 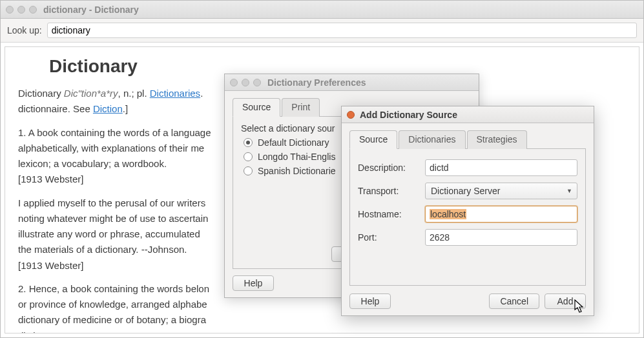 What do you see at coordinates (501, 214) in the screenshot?
I see `hostname-input: localhost` at bounding box center [501, 214].